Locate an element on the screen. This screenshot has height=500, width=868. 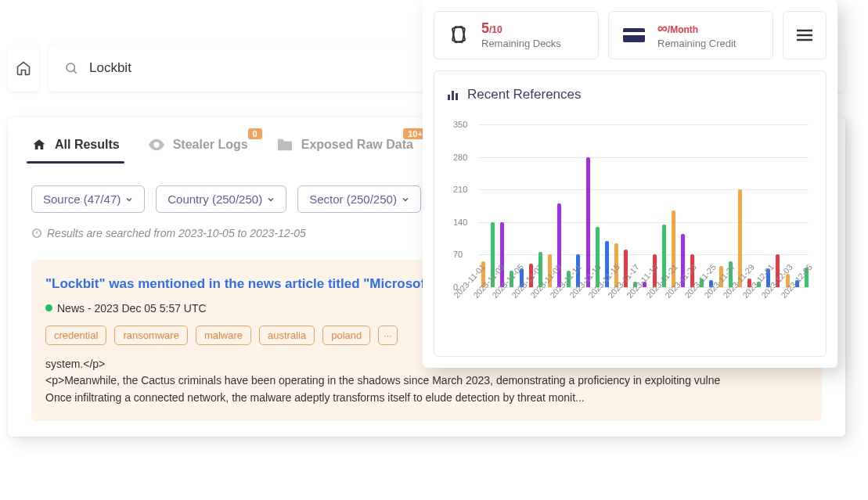
filter-sector: Sector (250/250) is located at coordinates (359, 199).